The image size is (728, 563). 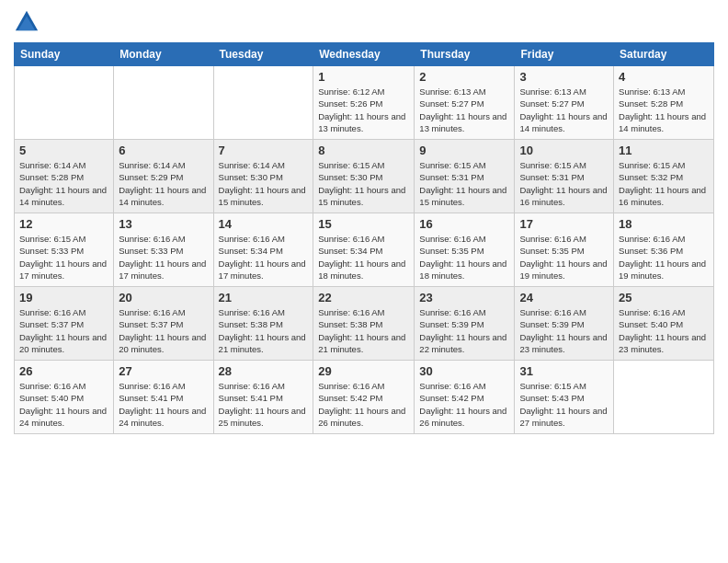 I want to click on day-number: 7, so click(x=264, y=151).